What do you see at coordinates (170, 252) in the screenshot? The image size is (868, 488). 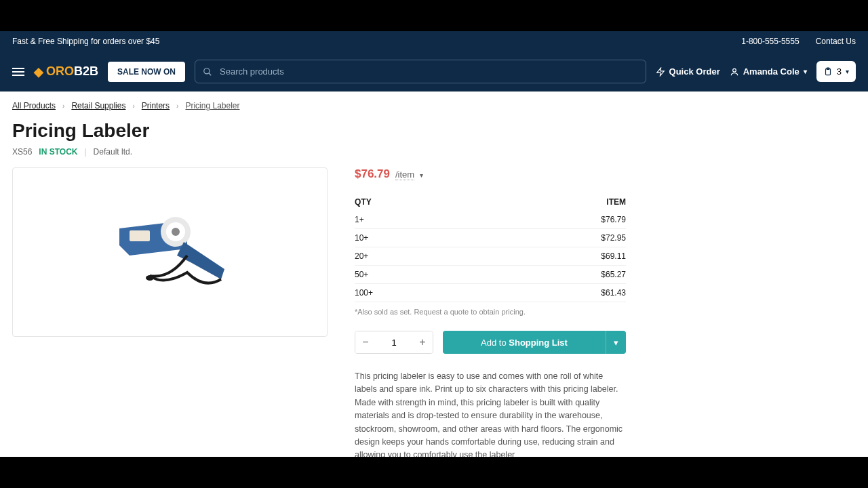 I see `product-image` at bounding box center [170, 252].